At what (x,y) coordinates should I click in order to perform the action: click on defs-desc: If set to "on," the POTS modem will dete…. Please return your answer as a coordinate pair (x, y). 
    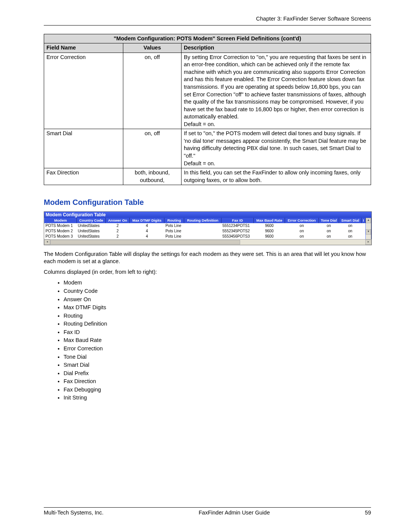
    Looking at the image, I should click on (276, 149).